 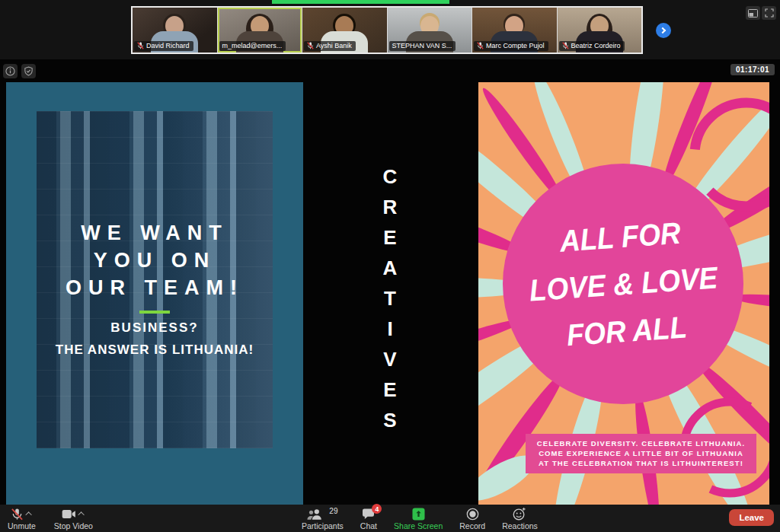 I want to click on chat-label: Chat, so click(x=369, y=526).